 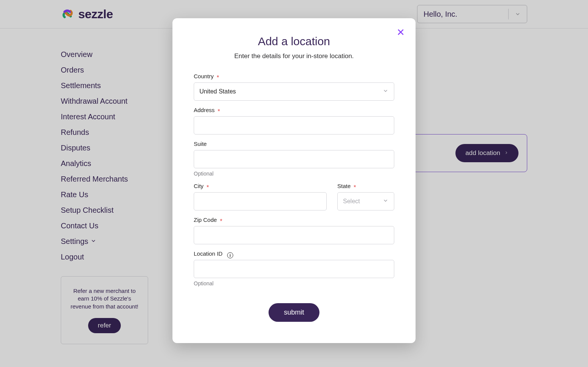 What do you see at coordinates (294, 269) in the screenshot?
I see `location-id-input` at bounding box center [294, 269].